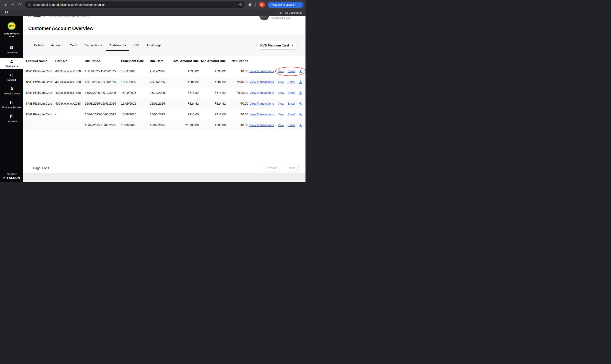 The image size is (611, 364). Describe the element at coordinates (300, 5) in the screenshot. I see `kebab-menu-icon: ⋮` at that location.